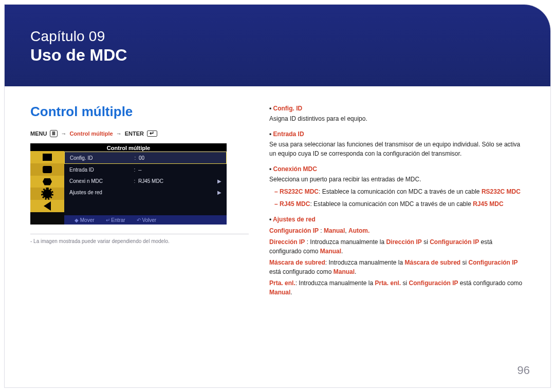 Image resolution: width=555 pixels, height=392 pixels. Describe the element at coordinates (278, 55) in the screenshot. I see `chapter-title: Uso de MDC` at that location.